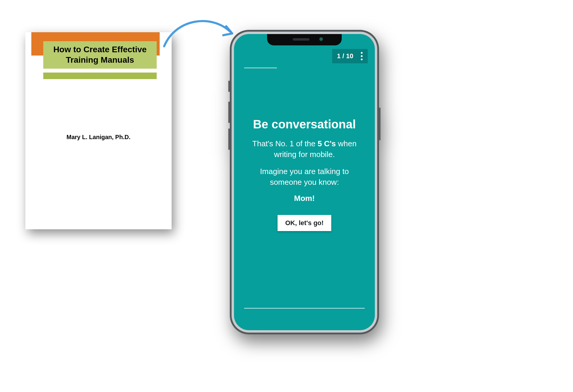 The width and height of the screenshot is (573, 392). What do you see at coordinates (100, 60) in the screenshot?
I see `cover-title-line-2: Training Manuals` at bounding box center [100, 60].